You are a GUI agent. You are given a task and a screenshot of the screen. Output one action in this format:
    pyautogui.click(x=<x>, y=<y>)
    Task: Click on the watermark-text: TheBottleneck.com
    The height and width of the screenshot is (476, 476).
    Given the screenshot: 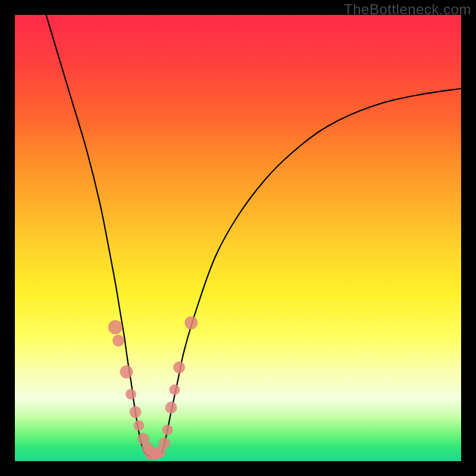 What is the action you would take?
    pyautogui.click(x=408, y=10)
    